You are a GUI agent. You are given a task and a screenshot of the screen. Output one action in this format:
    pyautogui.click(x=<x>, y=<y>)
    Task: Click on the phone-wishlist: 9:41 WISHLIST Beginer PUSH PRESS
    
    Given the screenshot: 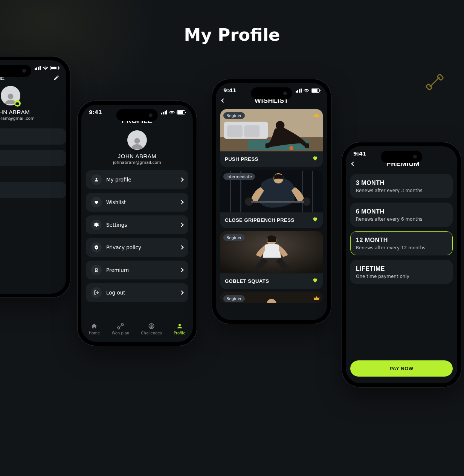 What is the action you would take?
    pyautogui.click(x=272, y=201)
    